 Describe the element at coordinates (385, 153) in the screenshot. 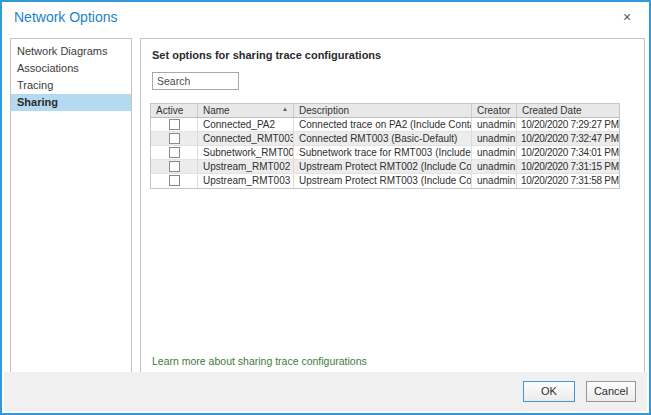

I see `table-row: Subnetwork_RMT003 Subnetwork trace for R…` at that location.